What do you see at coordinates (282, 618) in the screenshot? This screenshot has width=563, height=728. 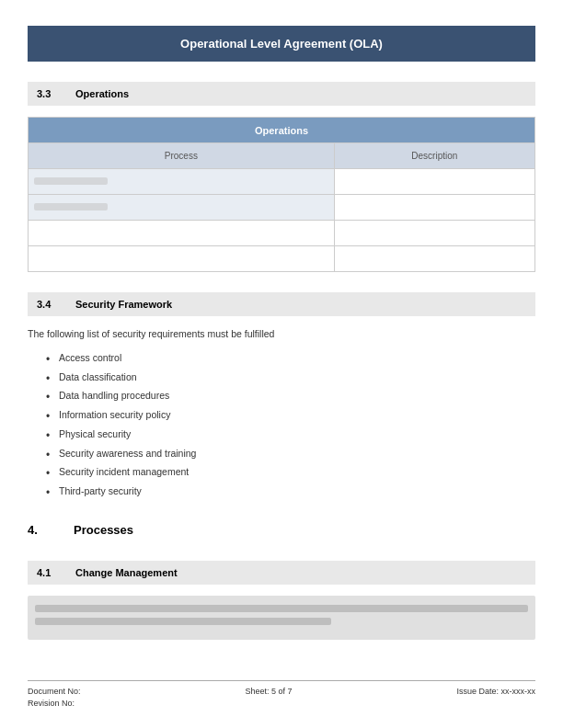 I see `change-management-description` at bounding box center [282, 618].